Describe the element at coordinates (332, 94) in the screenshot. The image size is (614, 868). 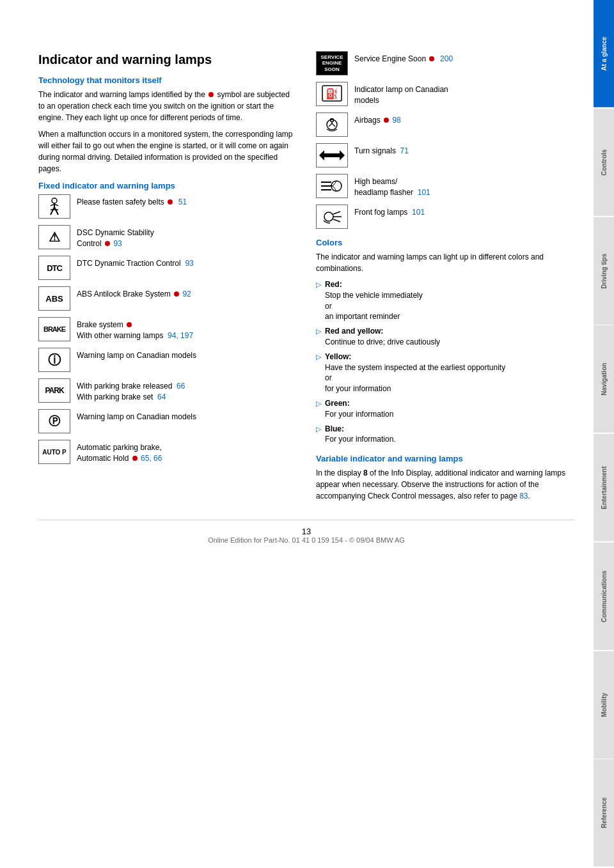
I see `canadian-indicator-icon: ⛽` at that location.